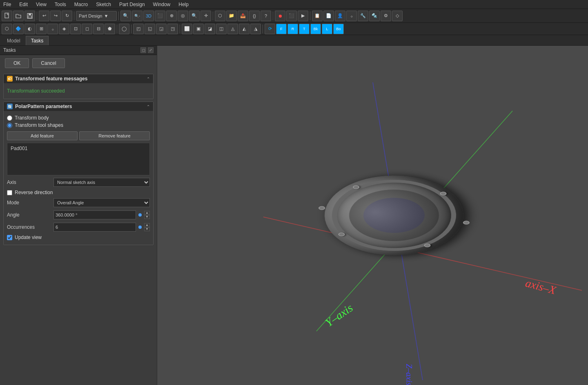 This screenshot has width=588, height=385. What do you see at coordinates (41, 29) in the screenshot?
I see `tb2-btn-4: ⊞` at bounding box center [41, 29].